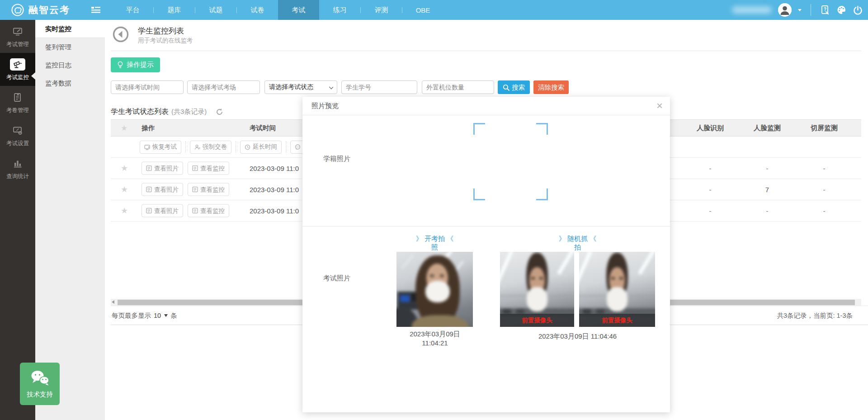  Describe the element at coordinates (147, 87) in the screenshot. I see `exam-time-input` at that location.